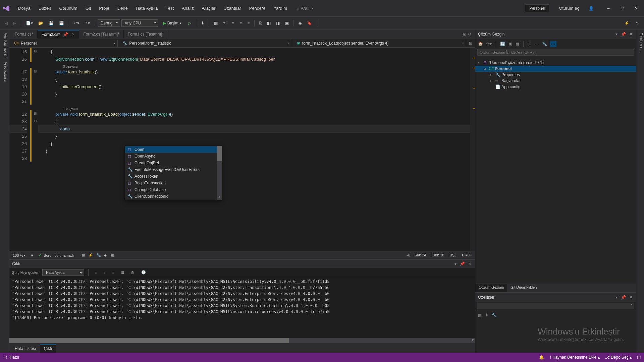  Describe the element at coordinates (41, 23) in the screenshot. I see `open-button: 📂` at that location.